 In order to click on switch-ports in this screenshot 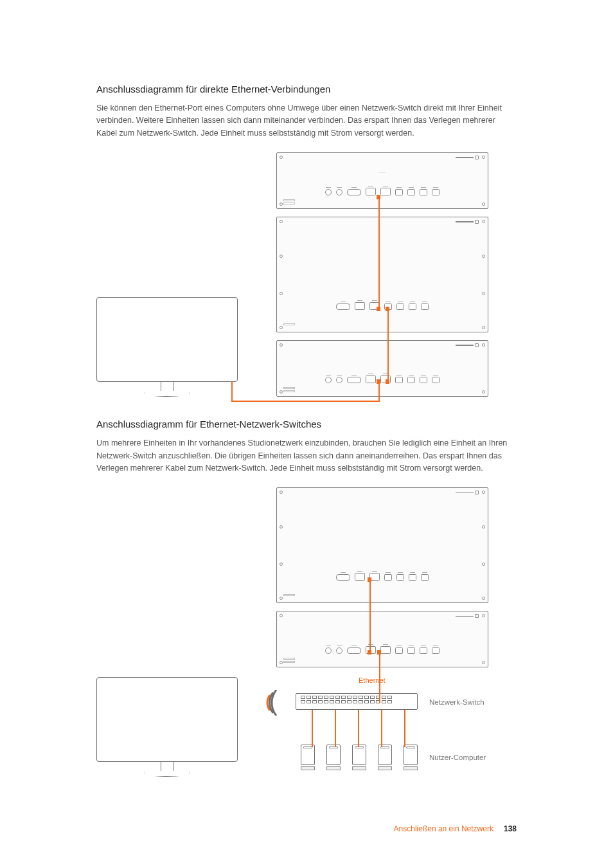, I will do `click(346, 700)`.